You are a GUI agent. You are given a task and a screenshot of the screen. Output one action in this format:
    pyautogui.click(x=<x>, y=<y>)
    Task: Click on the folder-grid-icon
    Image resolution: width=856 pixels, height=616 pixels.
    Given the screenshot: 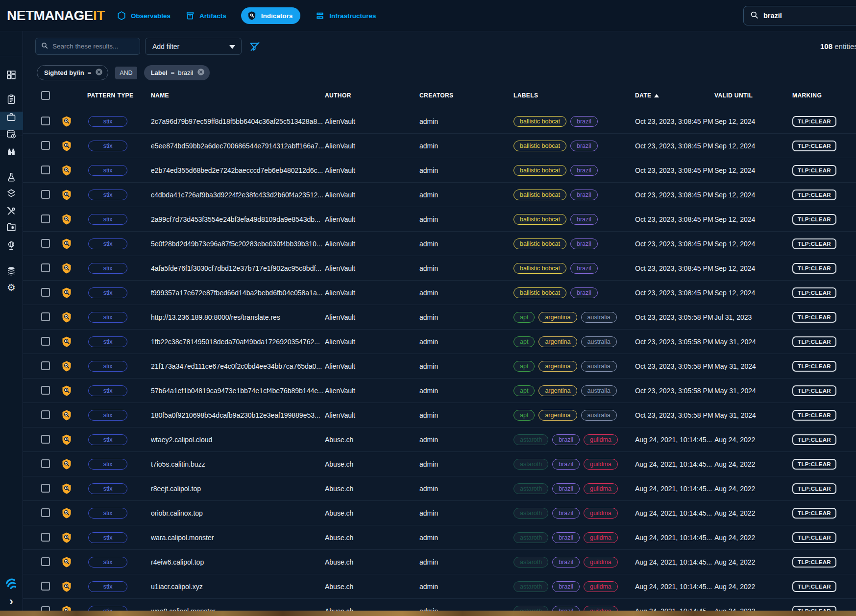 What is the action you would take?
    pyautogui.click(x=11, y=227)
    